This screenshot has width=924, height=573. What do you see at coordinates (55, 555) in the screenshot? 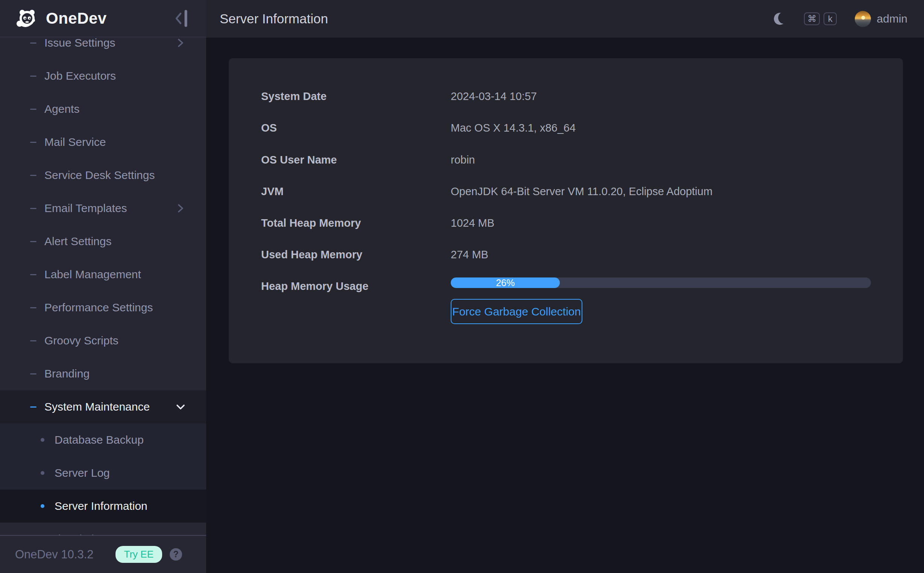
I see `version-text: OneDev 10.3.2` at bounding box center [55, 555].